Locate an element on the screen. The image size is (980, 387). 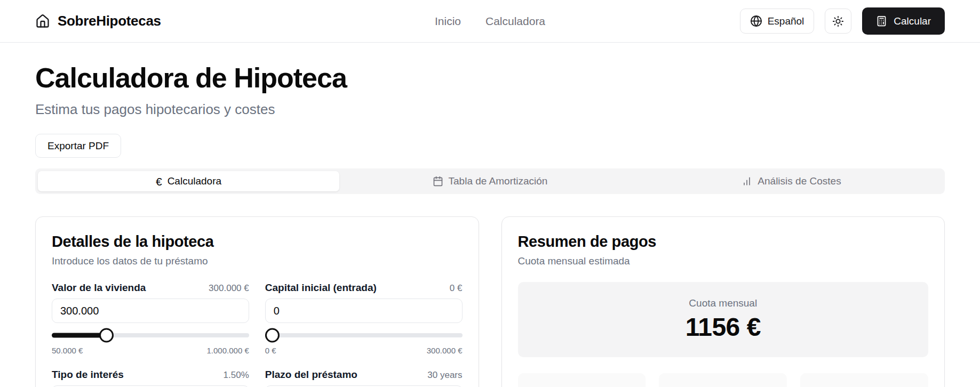
field-label: Valor de la vivienda is located at coordinates (99, 288).